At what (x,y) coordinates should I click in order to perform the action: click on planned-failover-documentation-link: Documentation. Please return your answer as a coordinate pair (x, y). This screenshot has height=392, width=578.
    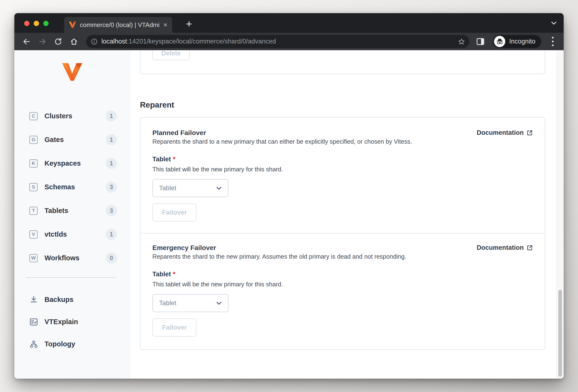
    Looking at the image, I should click on (505, 133).